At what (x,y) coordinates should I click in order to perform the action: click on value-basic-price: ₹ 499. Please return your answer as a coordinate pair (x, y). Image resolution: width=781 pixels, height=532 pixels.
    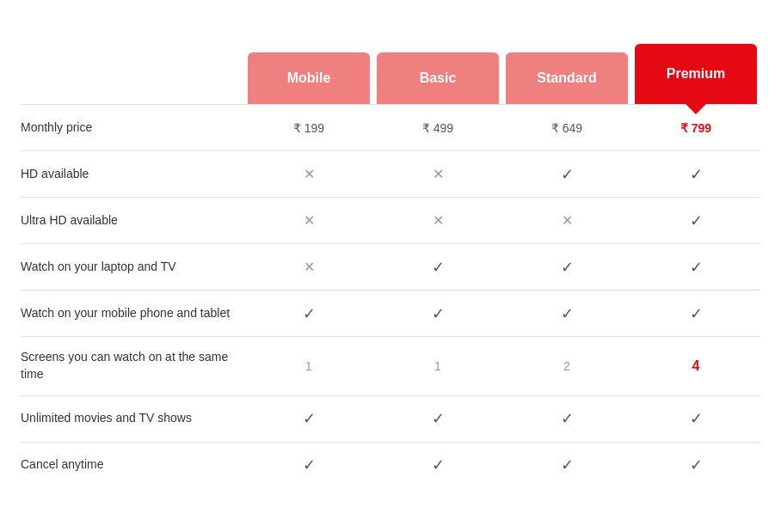
    Looking at the image, I should click on (438, 128).